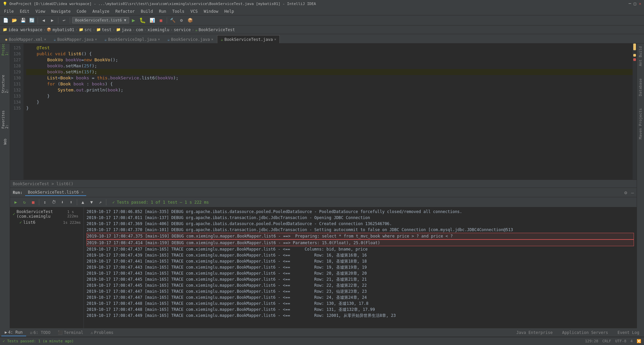 The width and height of the screenshot is (644, 345). Describe the element at coordinates (163, 11) in the screenshot. I see `menu-run: Run` at that location.